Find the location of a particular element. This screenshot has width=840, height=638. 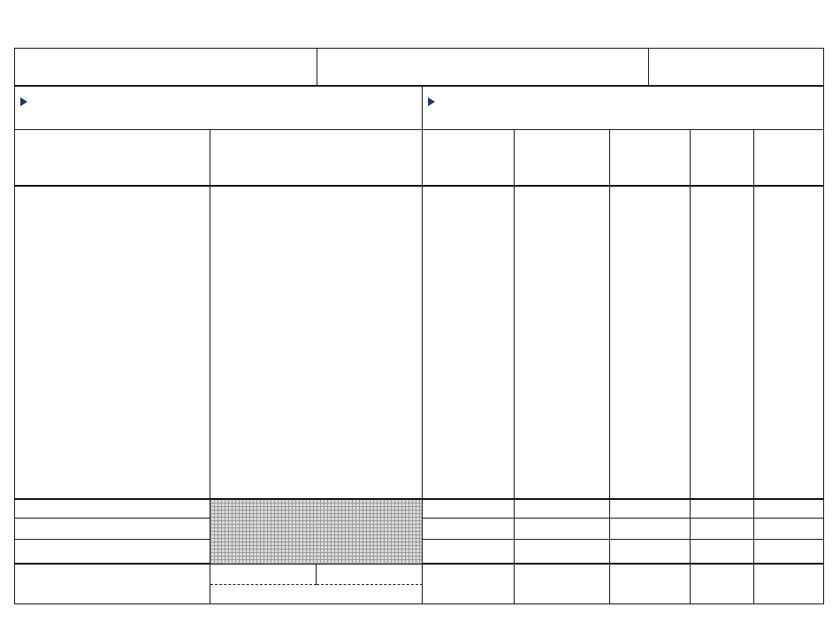

fr1-c7 is located at coordinates (789, 509).